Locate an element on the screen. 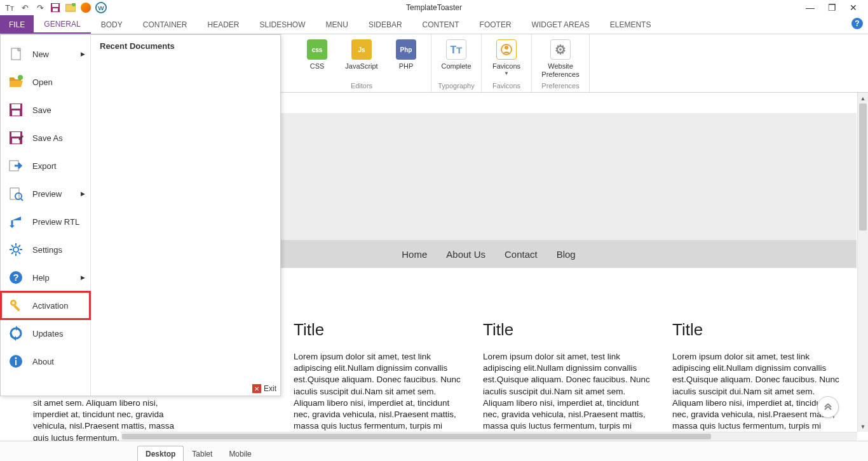 The height and width of the screenshot is (461, 868). tab-footer: FOOTER is located at coordinates (496, 24).